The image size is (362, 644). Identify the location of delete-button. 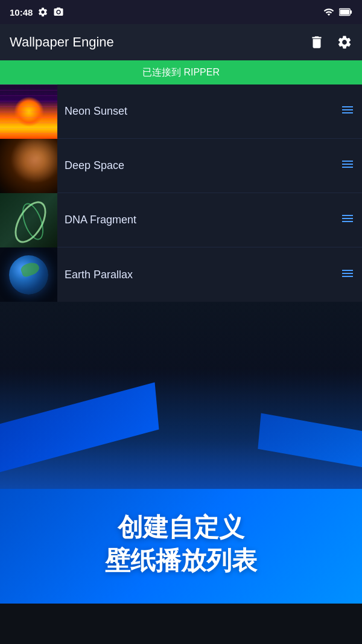
(317, 42).